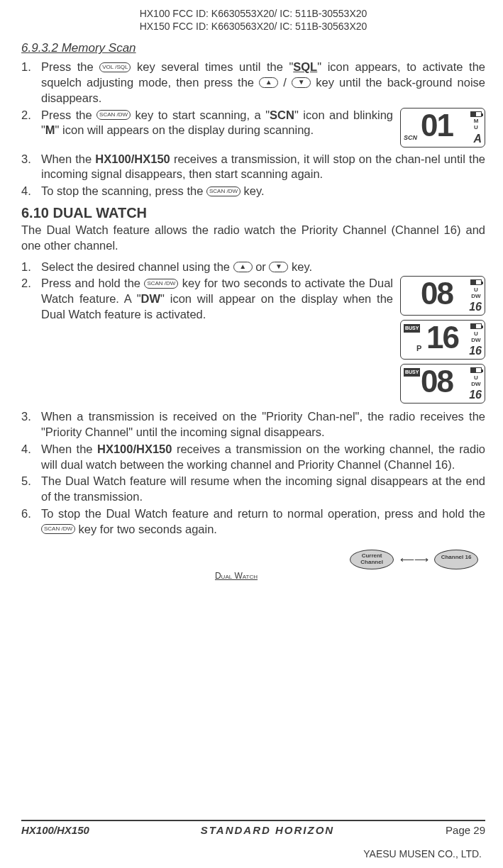 The image size is (503, 868). Describe the element at coordinates (253, 167) in the screenshot. I see `step-3: 3. When the HX100/HX150 receives a trans…` at that location.